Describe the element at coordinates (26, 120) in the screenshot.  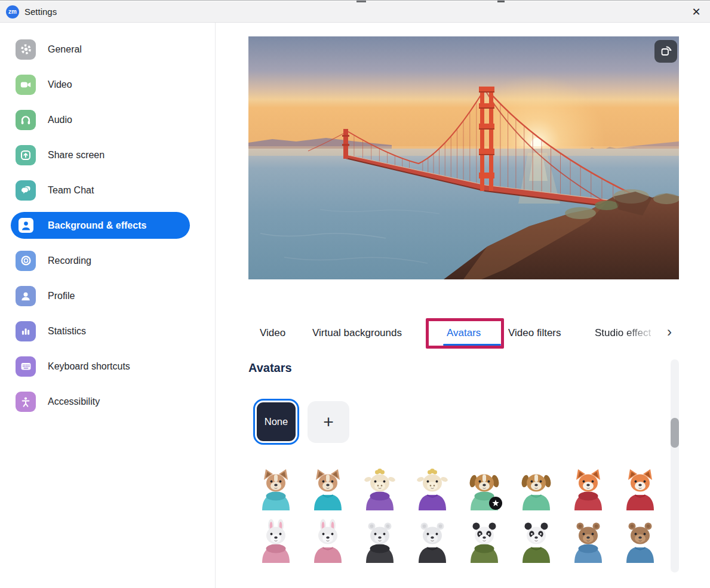
I see `headphones-icon` at that location.